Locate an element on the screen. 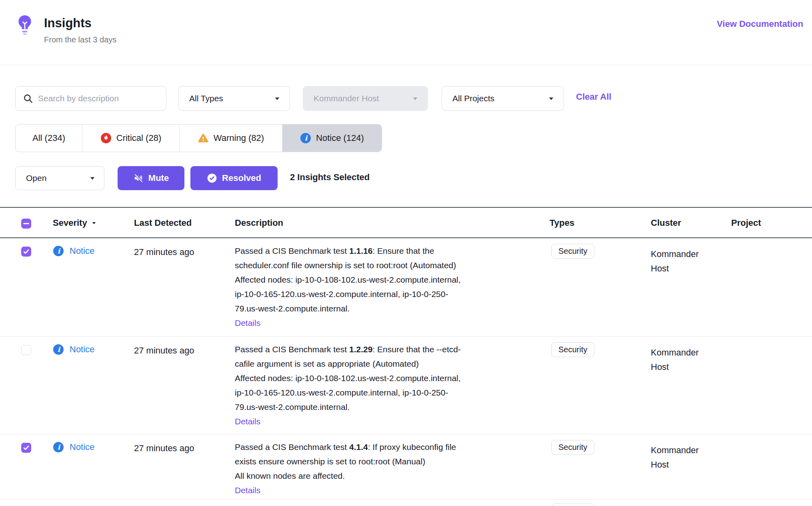 This screenshot has width=812, height=506. tab-critical: Critical (28) is located at coordinates (131, 138).